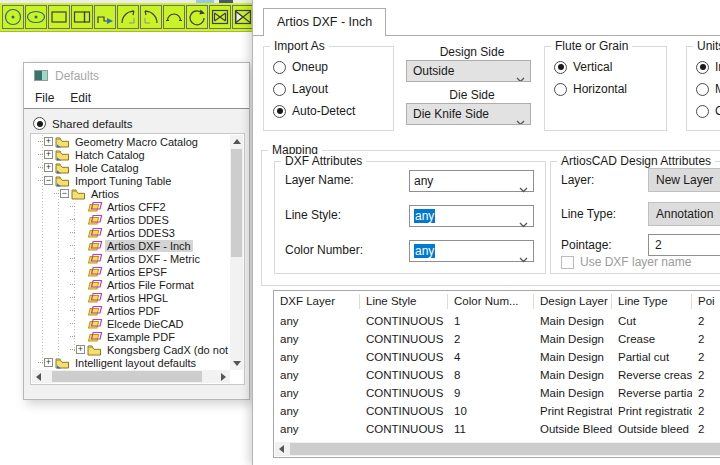 This screenshot has height=465, width=720. What do you see at coordinates (128, 17) in the screenshot?
I see `arc-corner-button` at bounding box center [128, 17].